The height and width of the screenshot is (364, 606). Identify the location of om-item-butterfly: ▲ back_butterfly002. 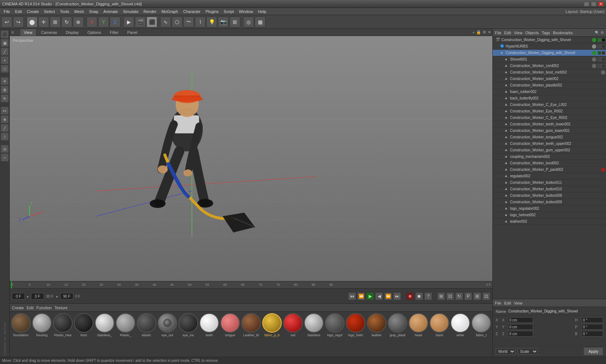
(549, 98).